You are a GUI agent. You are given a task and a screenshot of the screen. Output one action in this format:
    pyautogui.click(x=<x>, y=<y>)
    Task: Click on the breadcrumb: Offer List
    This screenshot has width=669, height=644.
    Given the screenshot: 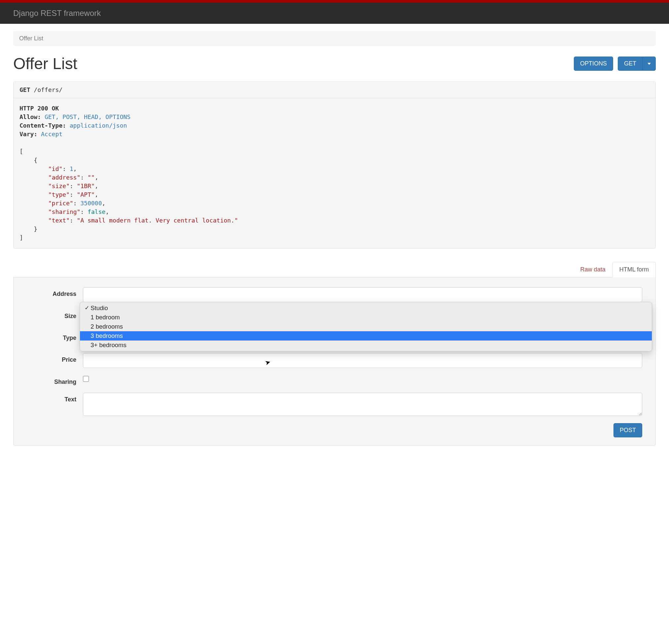 What is the action you would take?
    pyautogui.click(x=334, y=39)
    